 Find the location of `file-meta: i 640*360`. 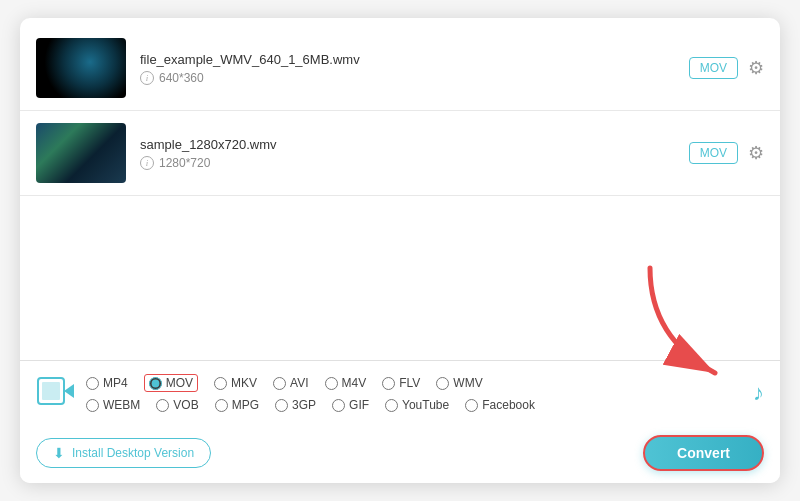

file-meta: i 640*360 is located at coordinates (408, 78).